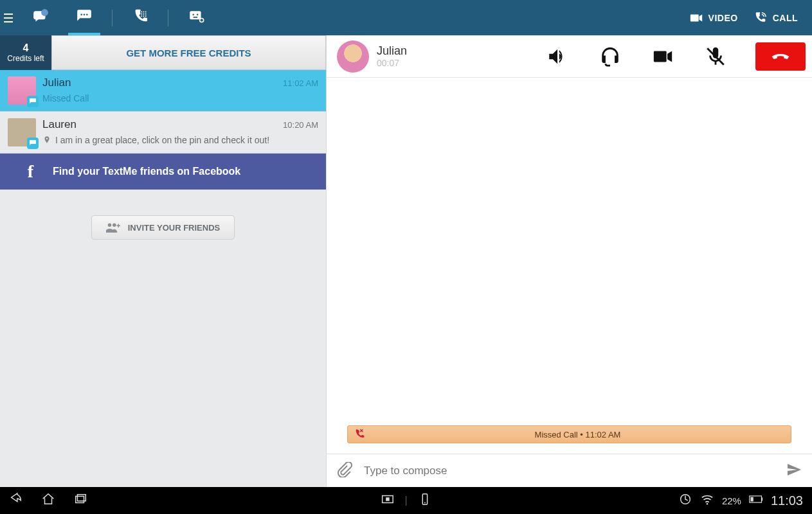 Image resolution: width=812 pixels, height=514 pixels. Describe the element at coordinates (723, 18) in the screenshot. I see `video-label: VIDEO` at that location.